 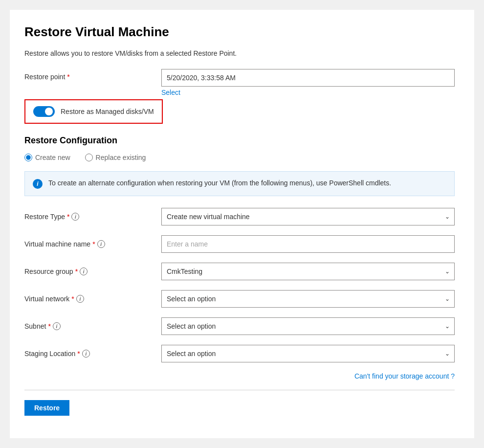 I want to click on restore-type-select: Create new virtual machine Restore disks, so click(x=308, y=217).